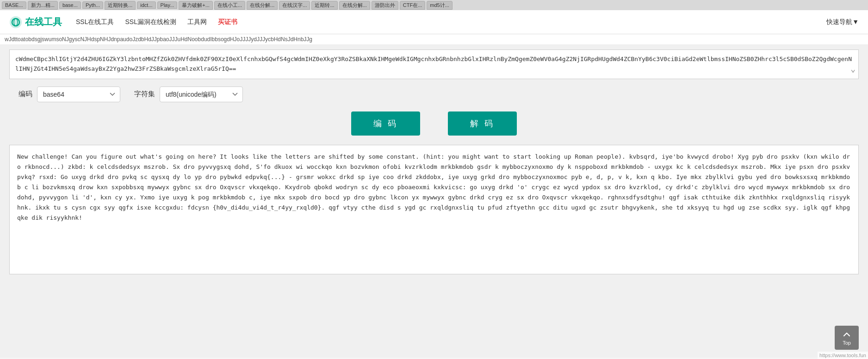  I want to click on browser-tab-9: 在线小工..., so click(229, 6).